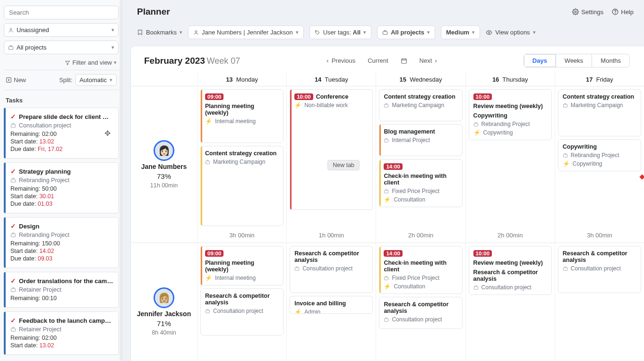  I want to click on event-card: 10:00Review meeting (weekly) Research & …, so click(510, 270).